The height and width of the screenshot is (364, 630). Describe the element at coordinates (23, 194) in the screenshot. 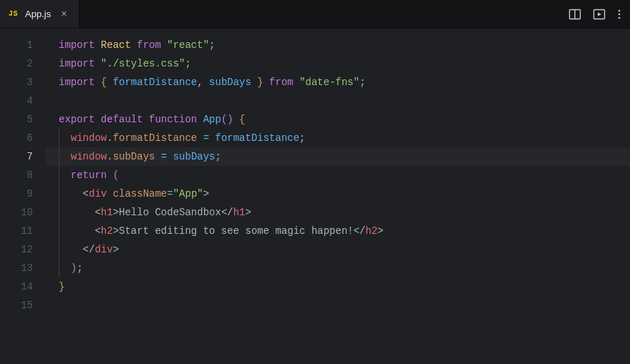

I see `line-number: 9` at that location.